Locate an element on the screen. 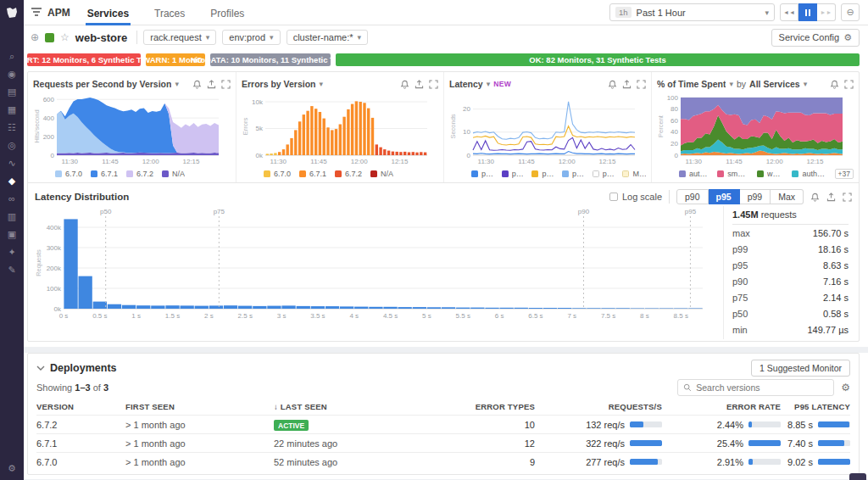  col-requests: REQUESTS/S is located at coordinates (598, 407).